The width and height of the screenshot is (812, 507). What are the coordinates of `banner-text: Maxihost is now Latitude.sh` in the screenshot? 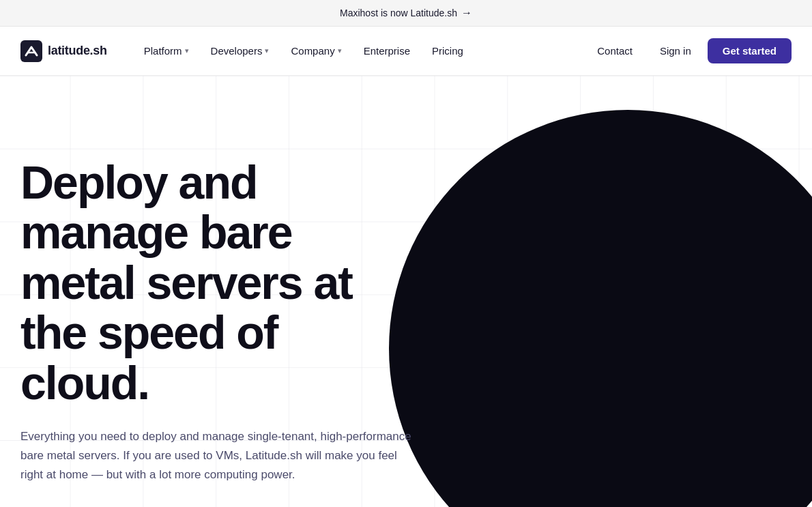 It's located at (398, 13).